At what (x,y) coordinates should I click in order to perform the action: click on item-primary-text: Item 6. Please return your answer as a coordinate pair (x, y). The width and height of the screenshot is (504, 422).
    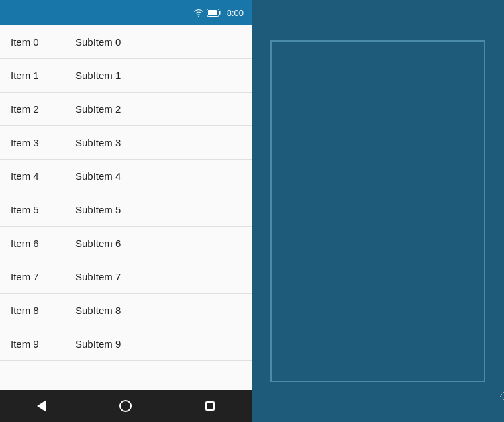
    Looking at the image, I should click on (38, 243).